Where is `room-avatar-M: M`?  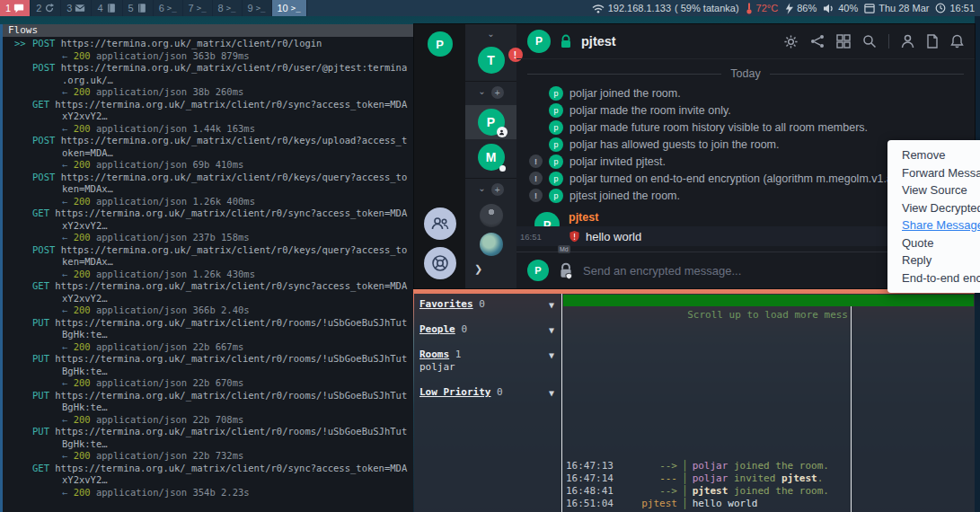 room-avatar-M: M is located at coordinates (491, 157).